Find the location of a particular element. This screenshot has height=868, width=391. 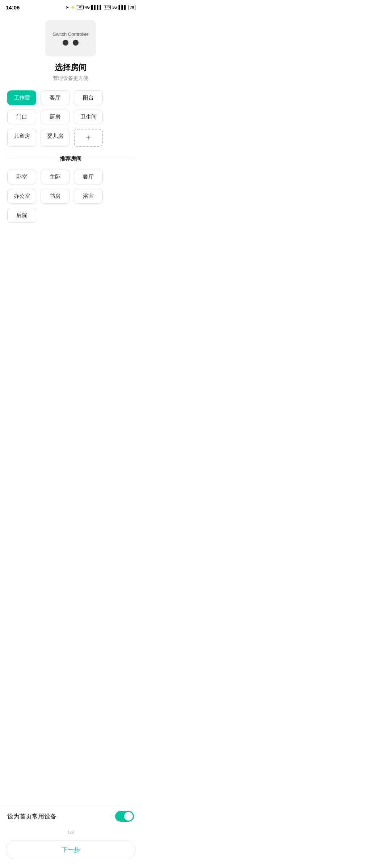

hd-icon: HD is located at coordinates (80, 7).